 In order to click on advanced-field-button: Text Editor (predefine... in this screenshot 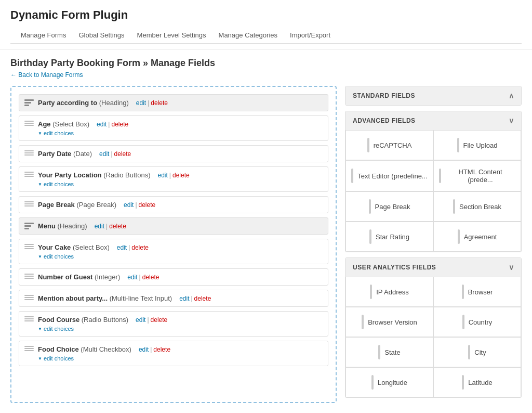, I will do `click(390, 176)`.